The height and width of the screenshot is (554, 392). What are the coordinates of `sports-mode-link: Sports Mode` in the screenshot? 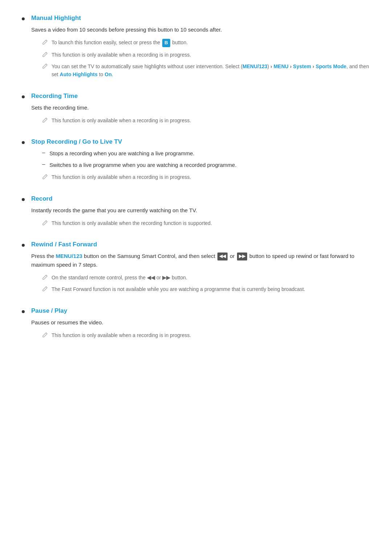 It's located at (331, 66).